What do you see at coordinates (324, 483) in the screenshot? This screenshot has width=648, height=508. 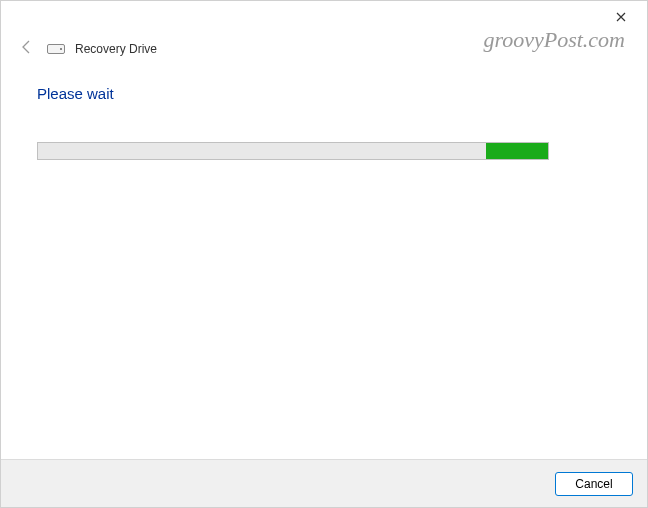 I see `footer: Cancel` at bounding box center [324, 483].